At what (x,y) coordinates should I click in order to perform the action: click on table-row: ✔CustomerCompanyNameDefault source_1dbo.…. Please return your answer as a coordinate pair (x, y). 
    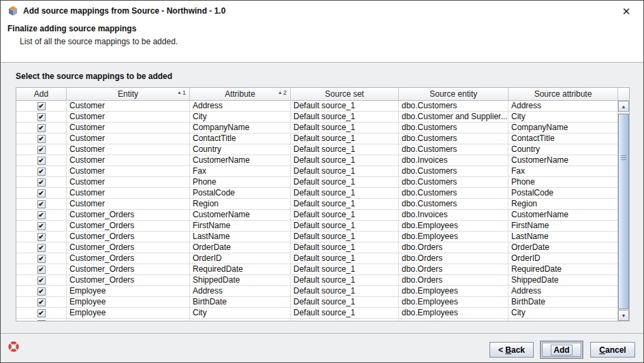
    Looking at the image, I should click on (317, 128).